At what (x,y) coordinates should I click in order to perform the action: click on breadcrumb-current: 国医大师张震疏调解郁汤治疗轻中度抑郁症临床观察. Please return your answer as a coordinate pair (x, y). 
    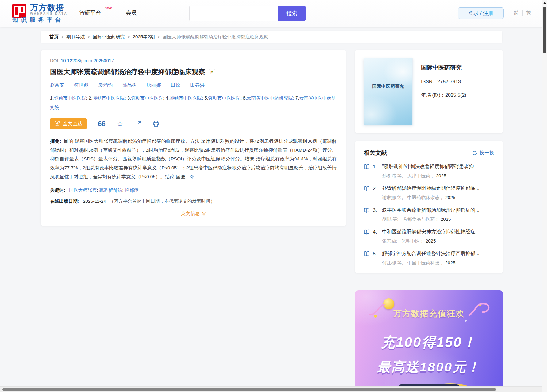
    Looking at the image, I should click on (215, 37).